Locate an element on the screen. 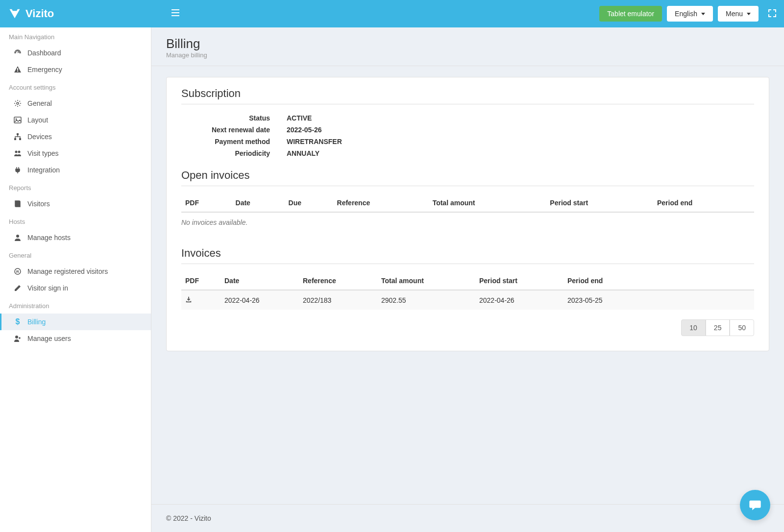 The image size is (784, 532). page-size-25: 25 is located at coordinates (718, 328).